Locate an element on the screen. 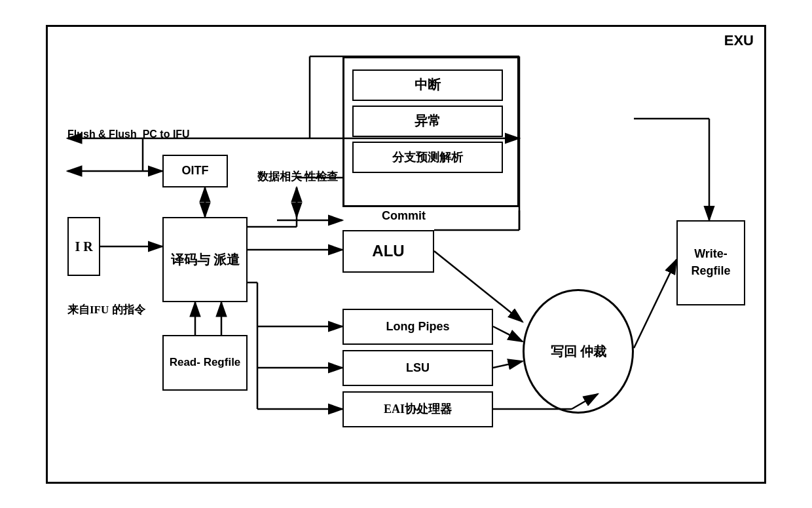 Image resolution: width=812 pixels, height=508 pixels. longpipes-box: Long Pipes is located at coordinates (418, 326).